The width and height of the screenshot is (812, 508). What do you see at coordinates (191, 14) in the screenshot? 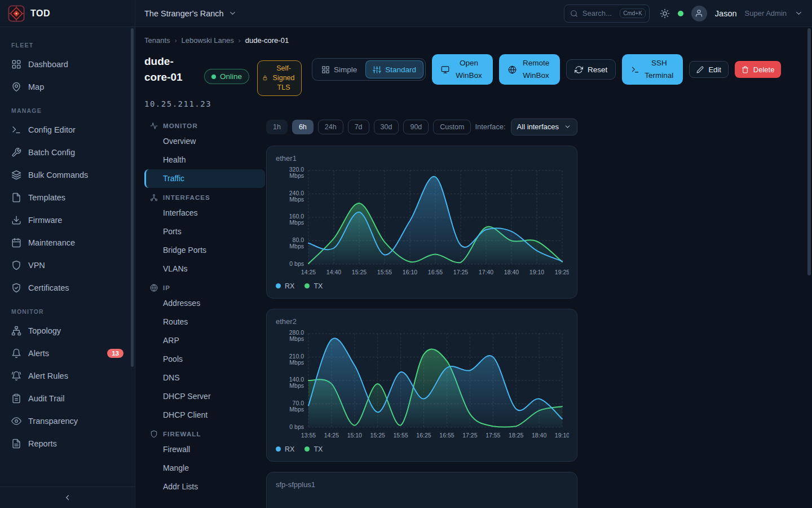
I see `tenant-selector: The Stranger's Ranch` at bounding box center [191, 14].